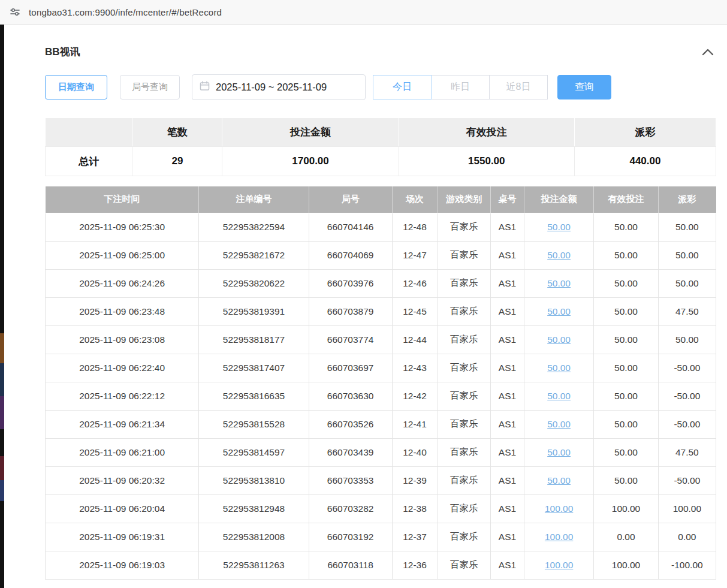 This screenshot has width=727, height=588. Describe the element at coordinates (350, 452) in the screenshot. I see `cell-round-no: 660703439` at that location.